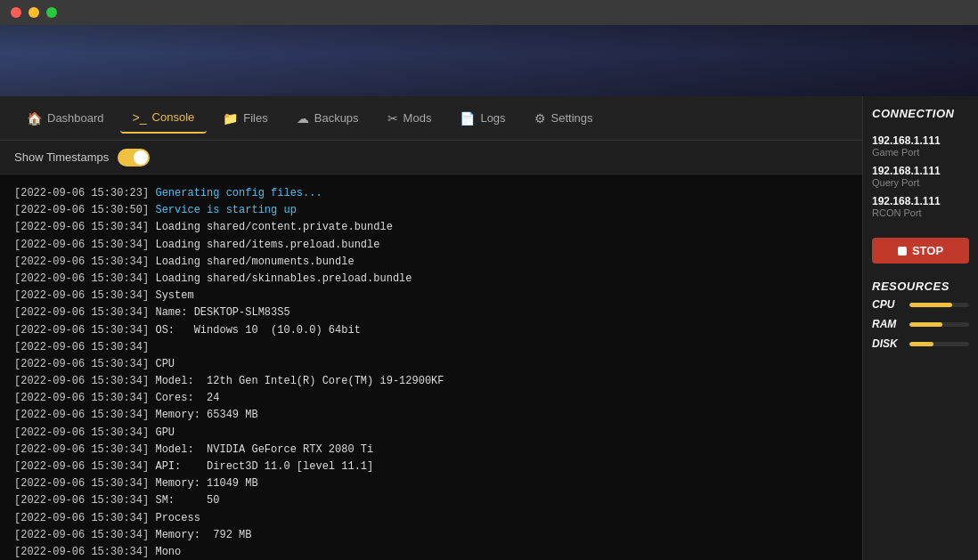 The width and height of the screenshot is (978, 560). What do you see at coordinates (431, 296) in the screenshot?
I see `console-line: [2022-09-06 15:30:34] System` at bounding box center [431, 296].